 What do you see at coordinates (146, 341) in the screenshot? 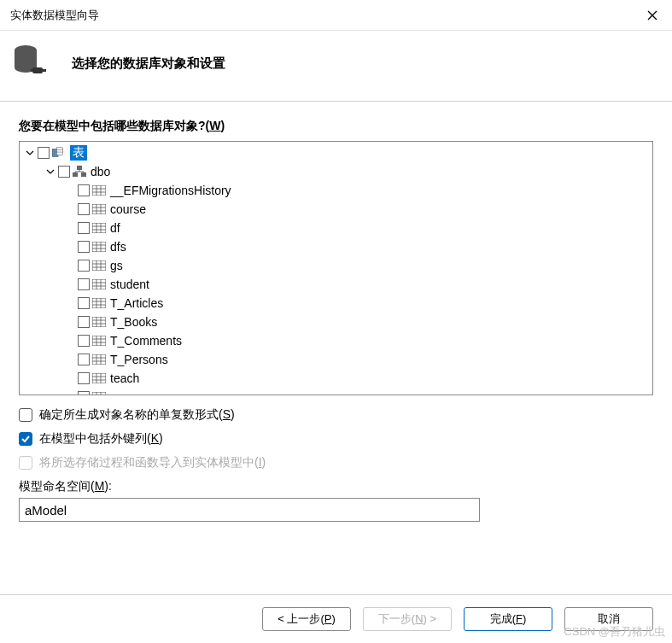
I see `tree-label: T_Comments` at bounding box center [146, 341].